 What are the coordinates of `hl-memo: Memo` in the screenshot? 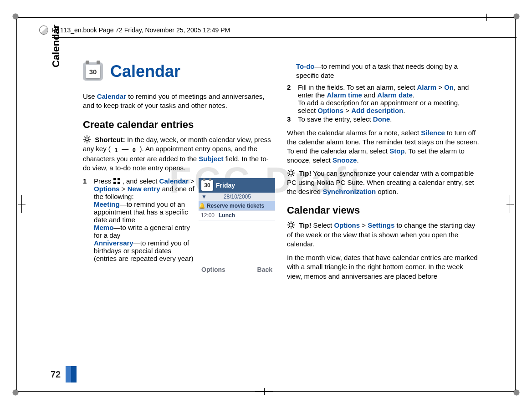 It's located at (104, 228).